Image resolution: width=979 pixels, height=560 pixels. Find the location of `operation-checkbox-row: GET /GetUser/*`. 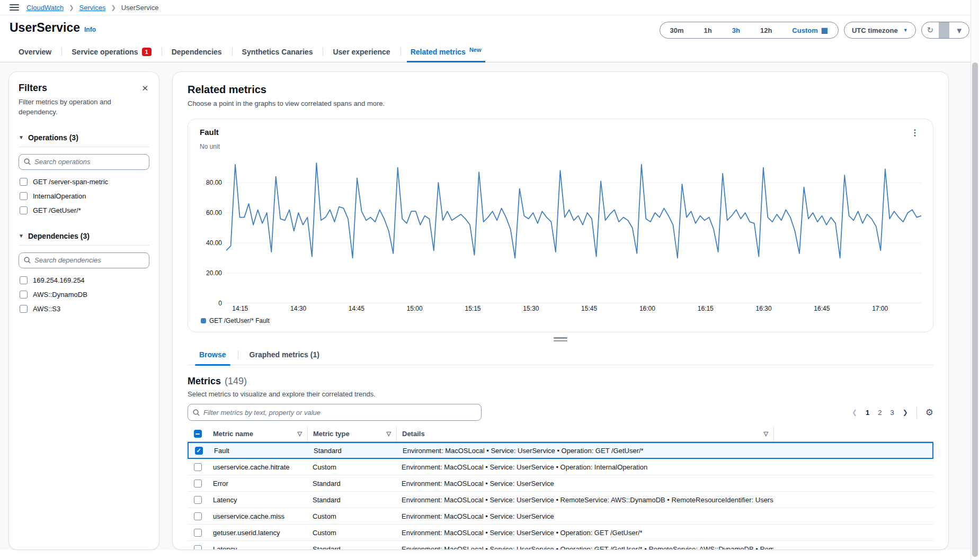

operation-checkbox-row: GET /GetUser/* is located at coordinates (84, 211).